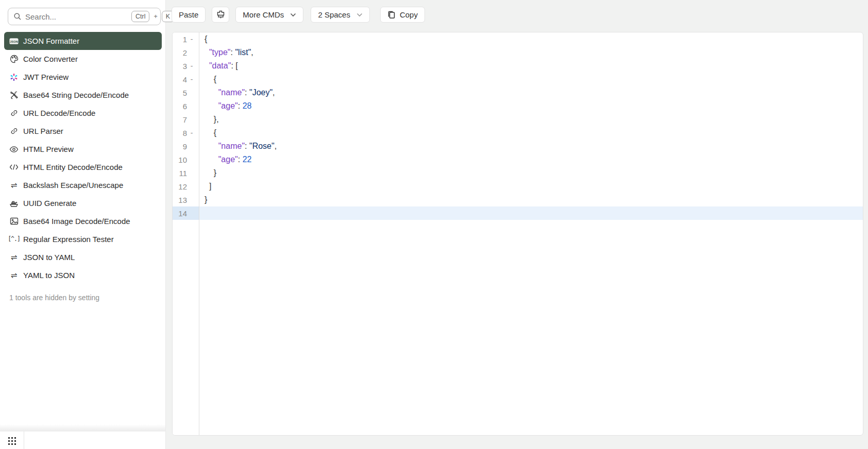 The image size is (868, 449). What do you see at coordinates (531, 66) in the screenshot?
I see `code-line-3: "data": [` at bounding box center [531, 66].